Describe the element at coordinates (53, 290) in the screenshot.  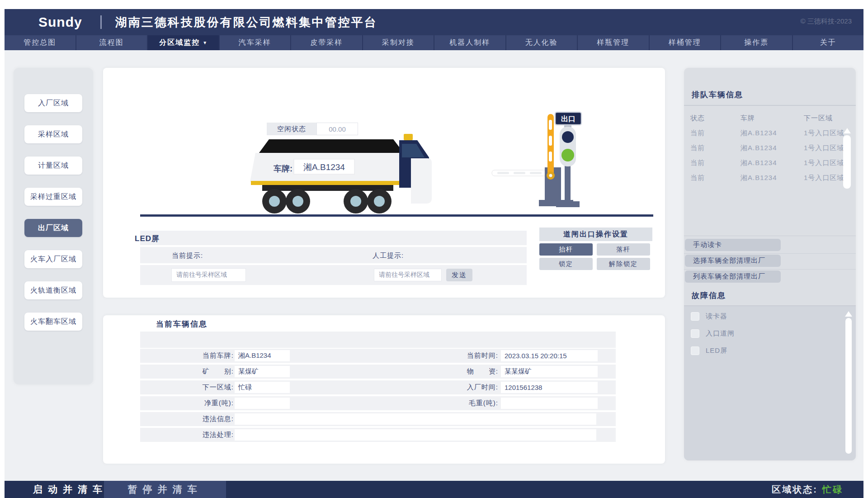
I see `sidebar-item-rail-scale-zone: 火轨道衡区域` at that location.